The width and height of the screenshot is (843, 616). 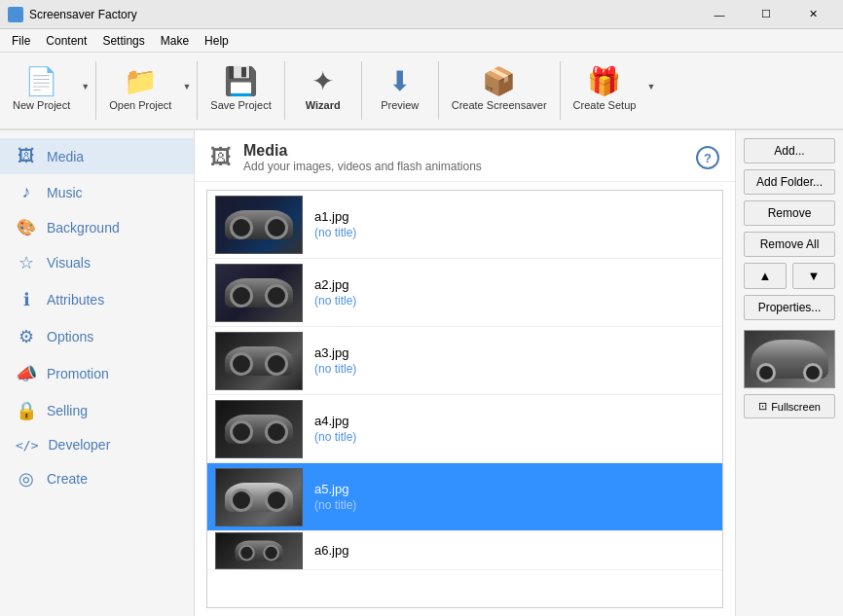 I want to click on sidebar-item-media: 🖼 Media, so click(x=97, y=156).